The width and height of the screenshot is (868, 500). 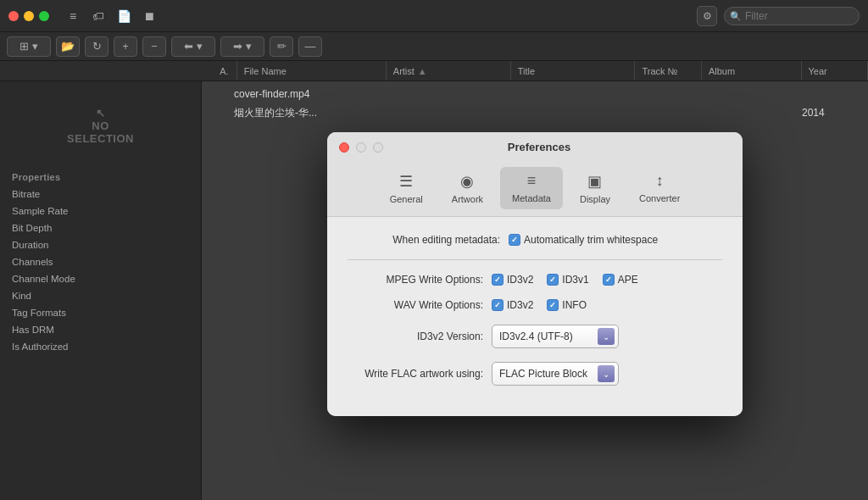 I want to click on add-button: +, so click(x=125, y=47).